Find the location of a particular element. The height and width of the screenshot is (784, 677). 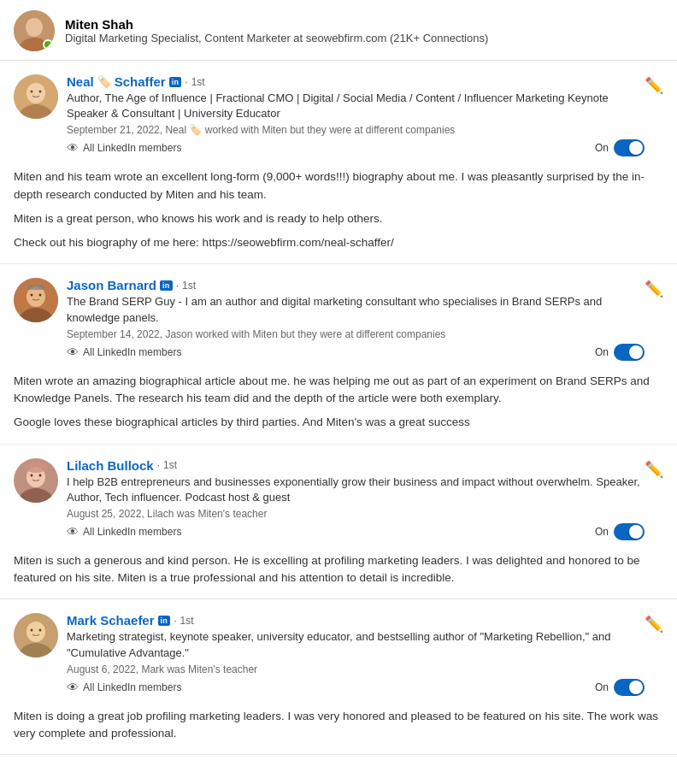

rec-visibility-row-jason: 👁 All LinkedIn members On is located at coordinates (356, 352).